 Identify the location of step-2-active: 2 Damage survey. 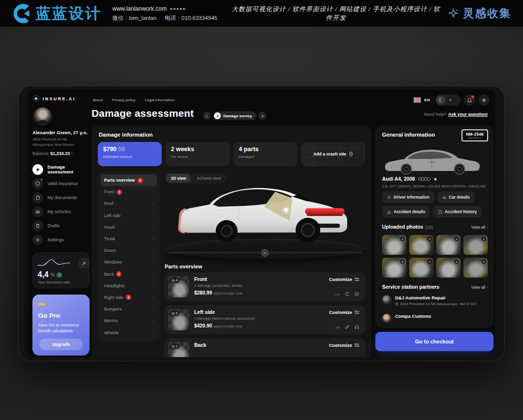
(234, 116).